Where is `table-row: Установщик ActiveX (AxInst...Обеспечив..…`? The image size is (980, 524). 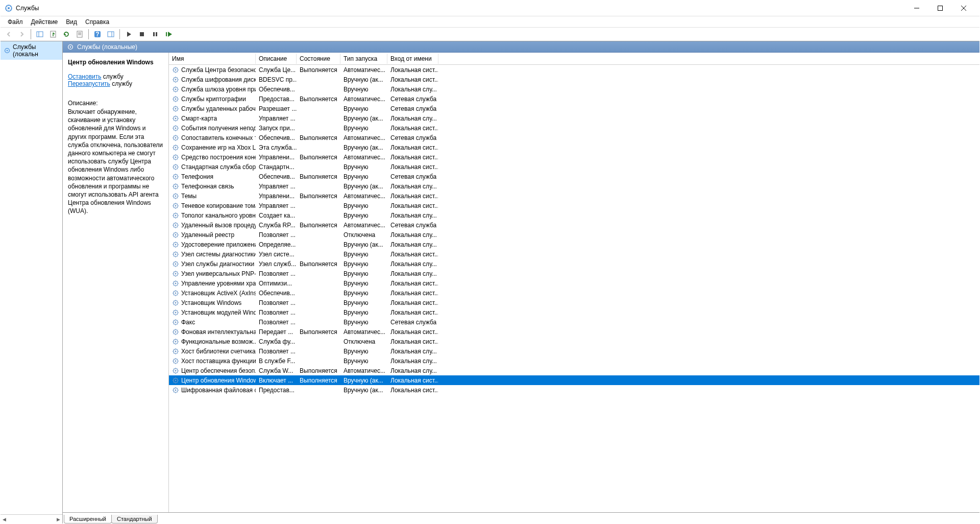 table-row: Установщик ActiveX (AxInst...Обеспечив..… is located at coordinates (574, 293).